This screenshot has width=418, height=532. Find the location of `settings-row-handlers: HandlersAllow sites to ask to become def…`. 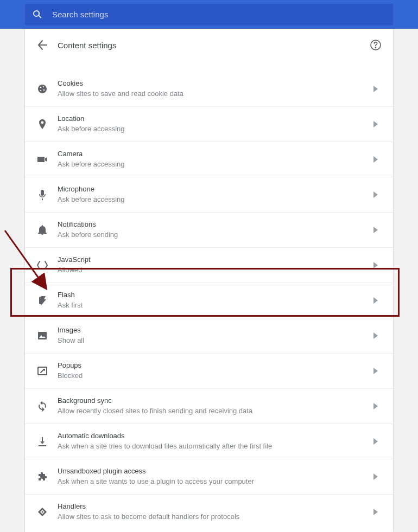

settings-row-handlers: HandlersAllow sites to ask to become def… is located at coordinates (209, 512).